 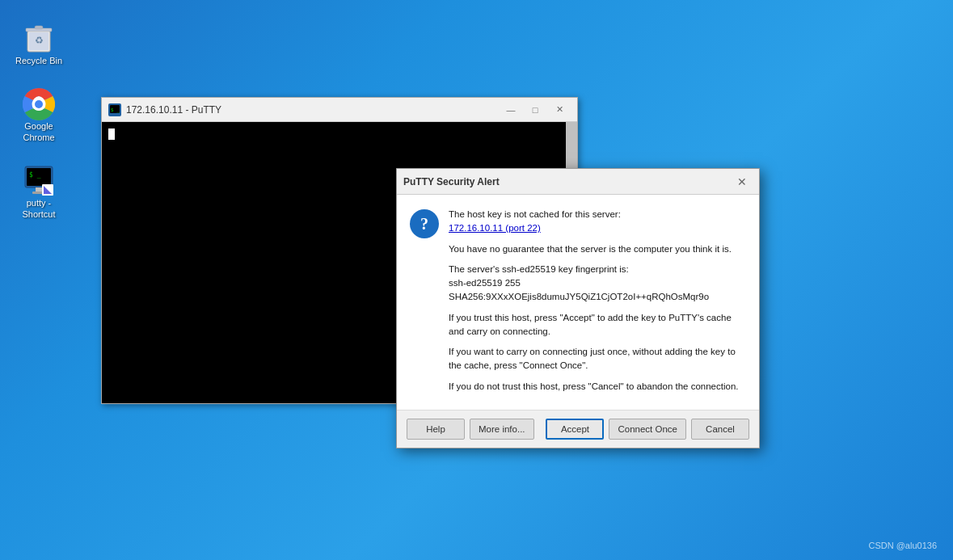 What do you see at coordinates (39, 192) in the screenshot?
I see `putty-shortcut-icon: $ _ putty - Shortcut` at bounding box center [39, 192].